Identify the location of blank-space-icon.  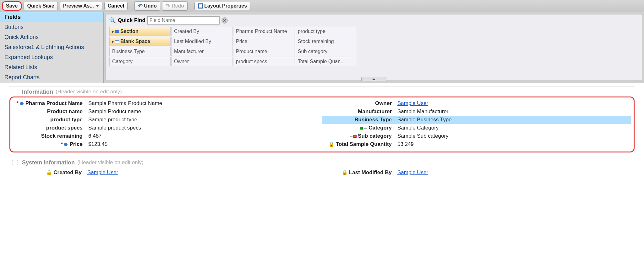
(117, 42).